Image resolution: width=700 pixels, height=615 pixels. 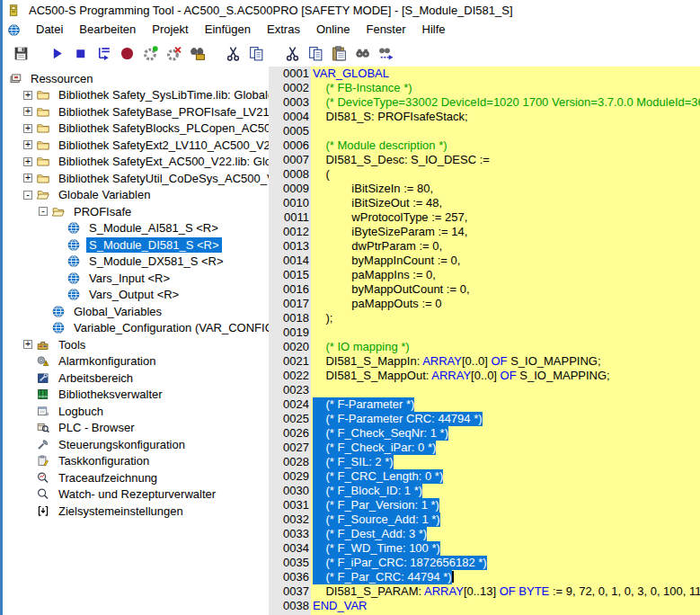 What do you see at coordinates (484, 333) in the screenshot?
I see `code-line: 0019` at bounding box center [484, 333].